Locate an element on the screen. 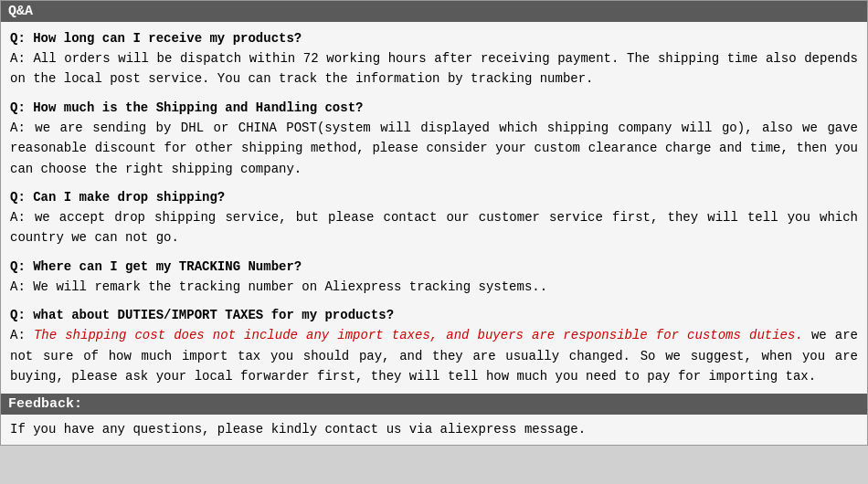  question-1: Q: How long can I receive my products? is located at coordinates (434, 38).